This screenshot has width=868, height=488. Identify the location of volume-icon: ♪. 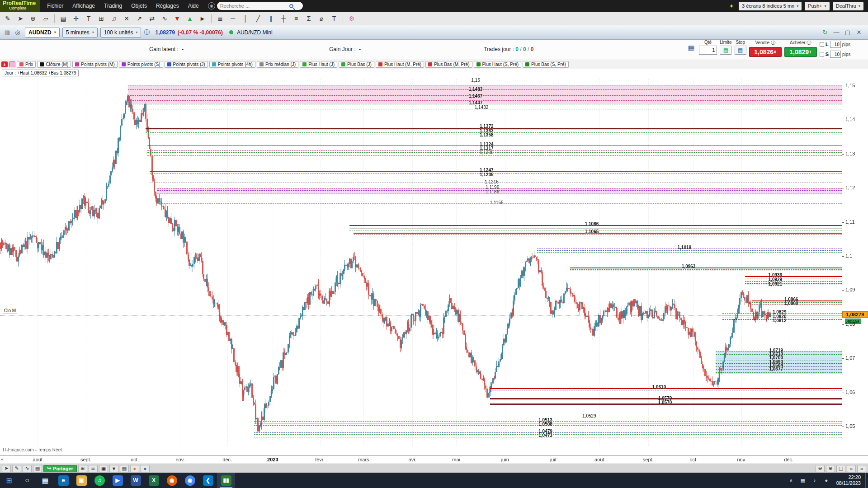
(815, 480).